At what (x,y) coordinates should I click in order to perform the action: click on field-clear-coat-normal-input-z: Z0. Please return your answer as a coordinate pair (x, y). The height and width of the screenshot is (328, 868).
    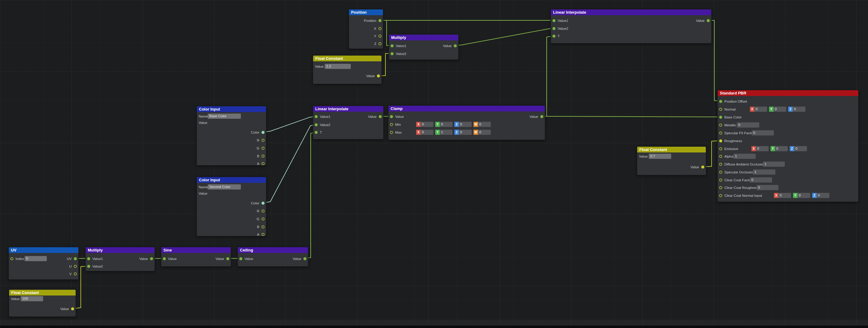
    Looking at the image, I should click on (821, 196).